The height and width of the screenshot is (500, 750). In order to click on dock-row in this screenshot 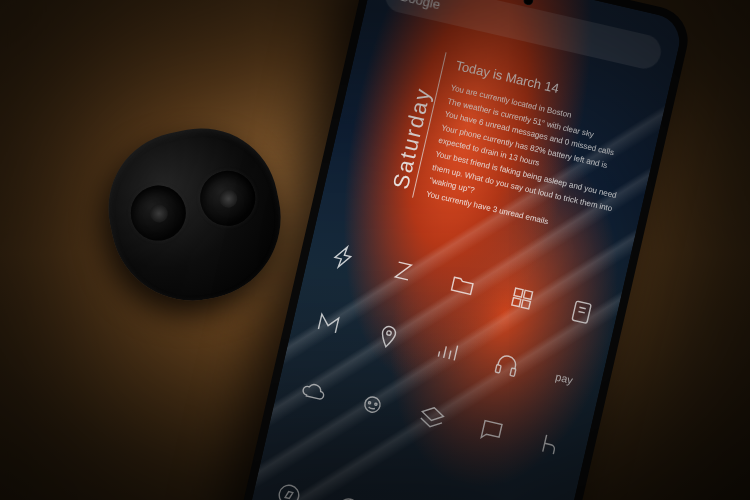, I will do `click(408, 488)`.